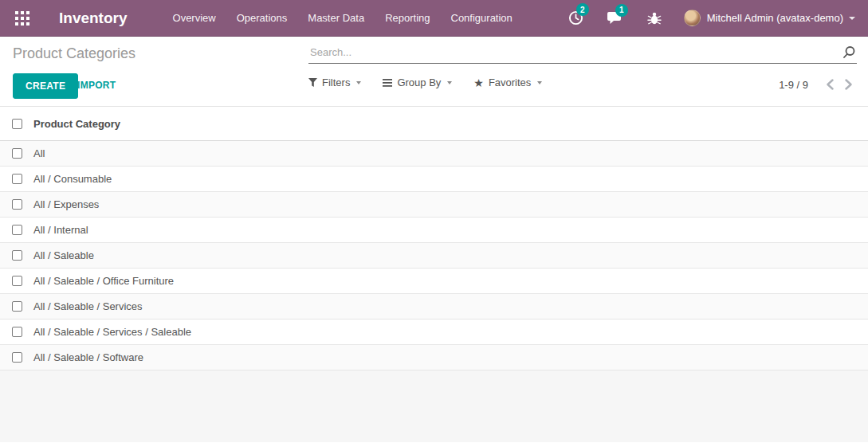 Image resolution: width=868 pixels, height=447 pixels. I want to click on row-category-name: All / Saleable / Office Furniture, so click(451, 281).